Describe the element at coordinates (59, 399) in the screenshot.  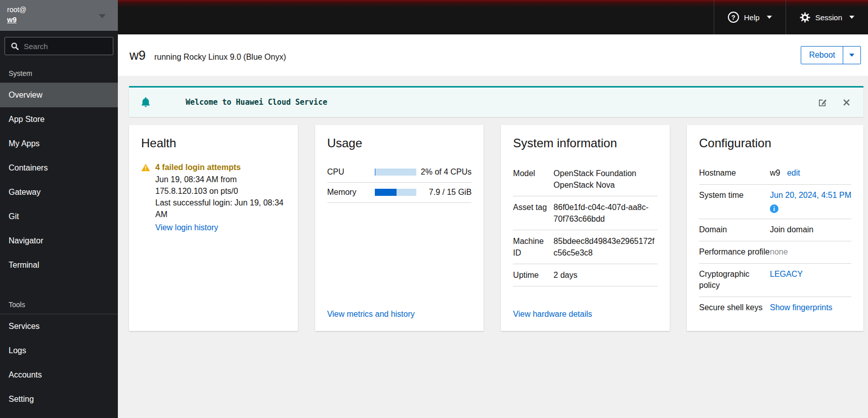
I see `sidebar-item-setting: Setting` at that location.